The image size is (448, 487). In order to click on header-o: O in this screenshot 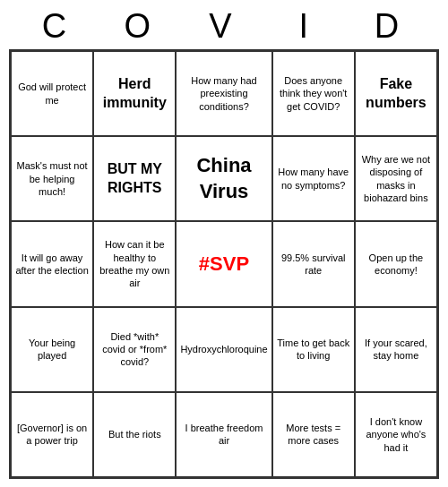, I will do `click(142, 27)`.